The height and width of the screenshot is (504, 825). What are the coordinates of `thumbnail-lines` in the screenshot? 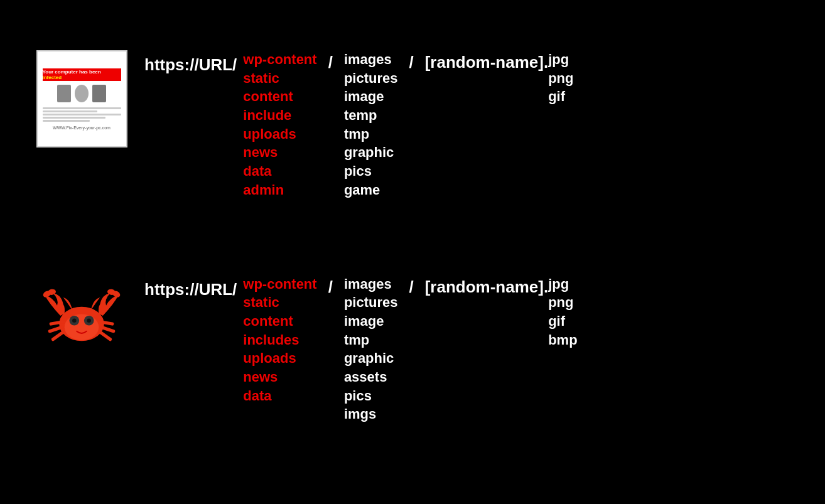 It's located at (82, 114).